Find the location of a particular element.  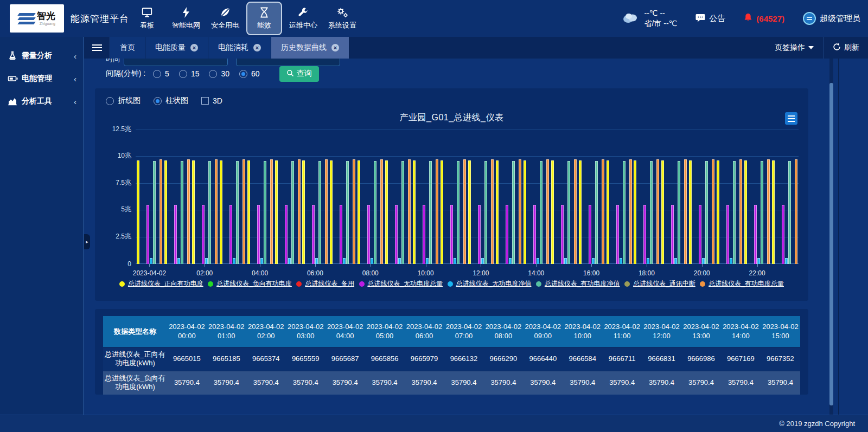

legend-item-7: 总进线仪表_有功电度总量 is located at coordinates (742, 284).